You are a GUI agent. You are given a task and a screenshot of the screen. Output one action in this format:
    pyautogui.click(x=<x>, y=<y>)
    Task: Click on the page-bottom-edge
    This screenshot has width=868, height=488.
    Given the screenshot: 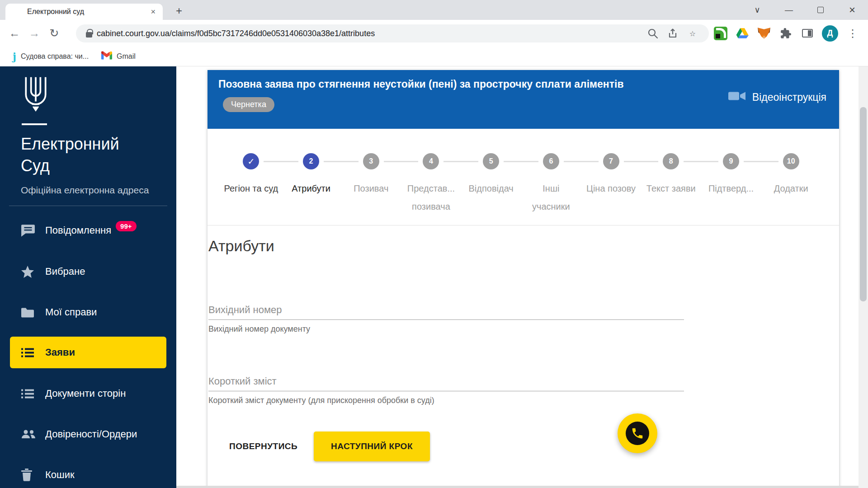 What is the action you would take?
    pyautogui.click(x=517, y=487)
    